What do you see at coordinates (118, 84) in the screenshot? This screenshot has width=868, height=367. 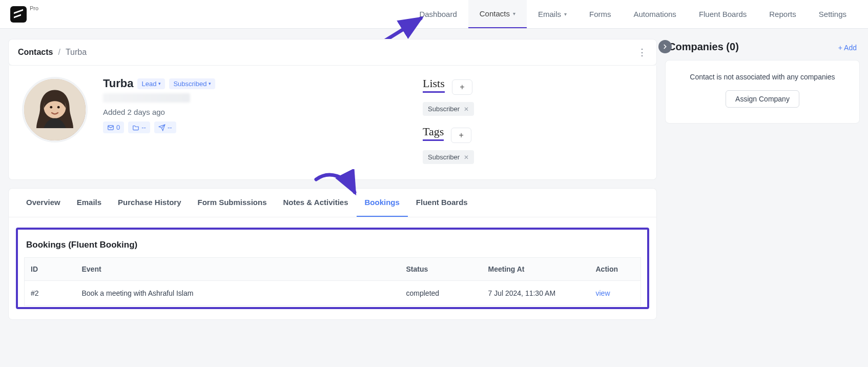 I see `contact-name: Turba` at bounding box center [118, 84].